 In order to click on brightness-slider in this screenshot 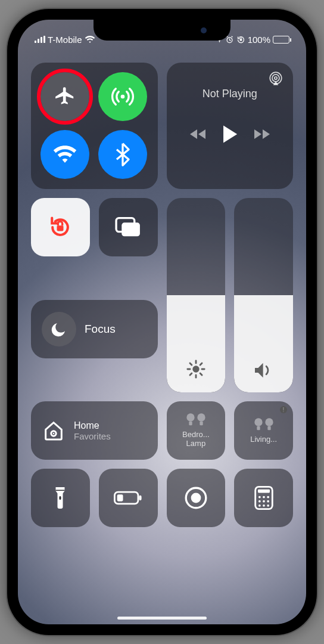, I will do `click(197, 295)`.